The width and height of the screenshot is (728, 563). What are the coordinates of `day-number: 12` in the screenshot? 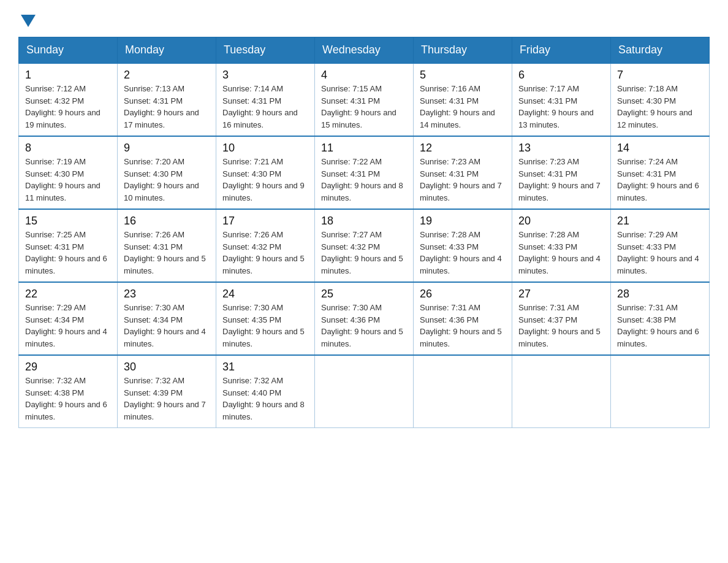 It's located at (463, 148).